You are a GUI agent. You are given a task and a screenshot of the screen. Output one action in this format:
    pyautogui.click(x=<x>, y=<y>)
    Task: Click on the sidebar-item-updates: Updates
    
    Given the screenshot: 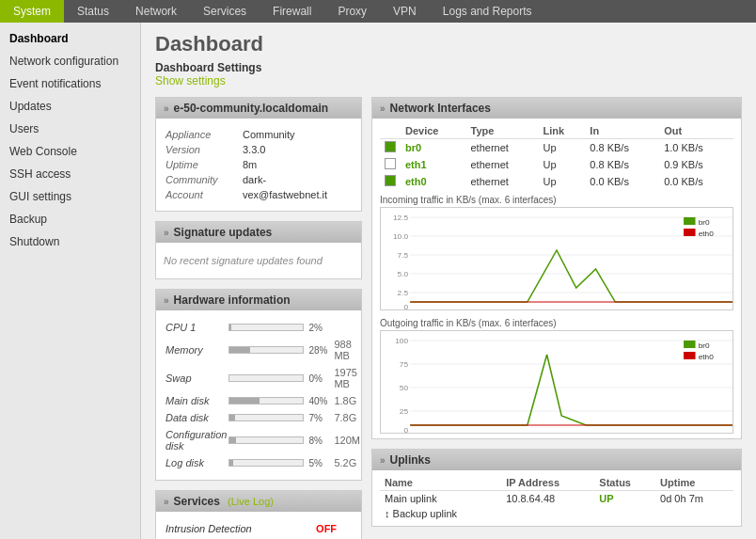 What is the action you would take?
    pyautogui.click(x=70, y=106)
    